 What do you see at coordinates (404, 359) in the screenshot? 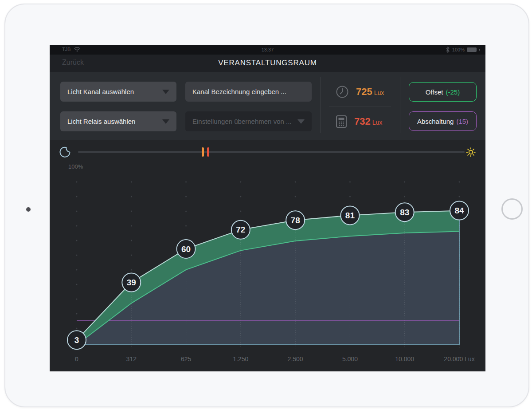
I see `x-tick-label: 10.000` at bounding box center [404, 359].